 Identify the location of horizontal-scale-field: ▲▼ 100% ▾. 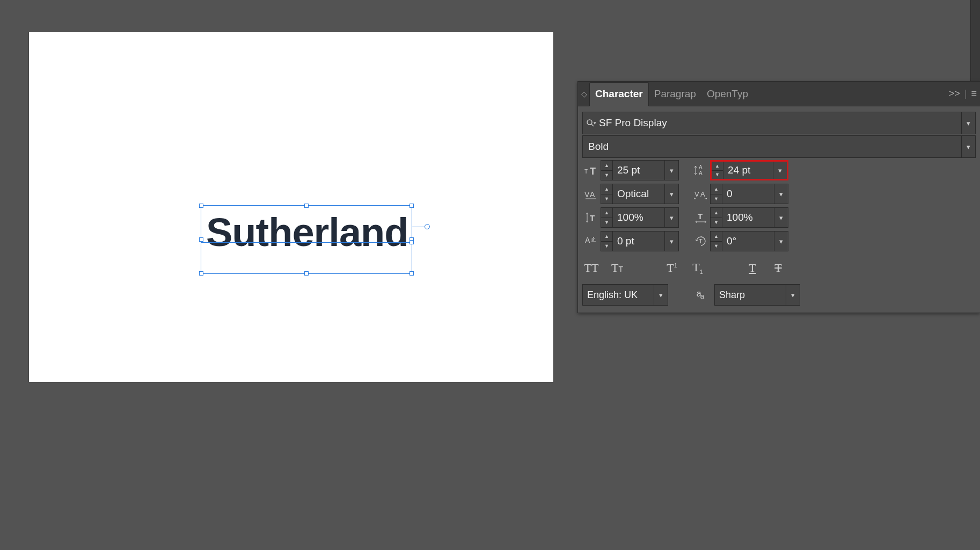
(749, 218).